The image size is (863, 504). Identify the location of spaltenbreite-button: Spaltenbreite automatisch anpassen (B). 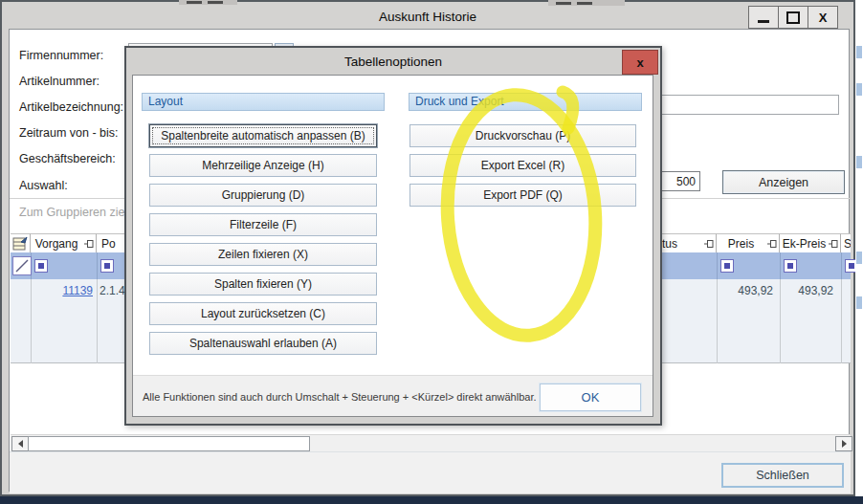
(263, 136).